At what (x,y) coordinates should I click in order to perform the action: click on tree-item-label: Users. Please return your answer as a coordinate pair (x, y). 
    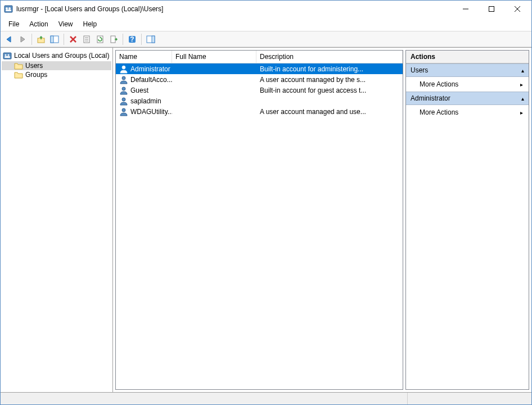
    Looking at the image, I should click on (34, 66).